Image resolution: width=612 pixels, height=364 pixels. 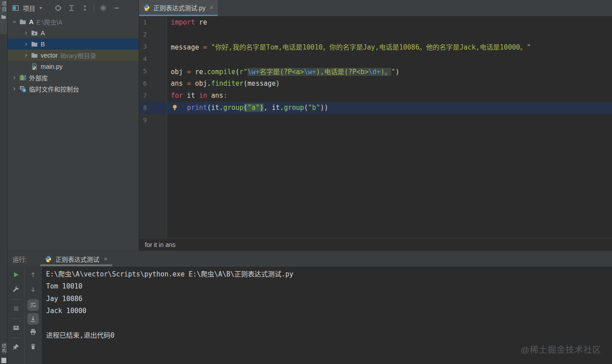 What do you see at coordinates (153, 96) in the screenshot?
I see `line-number: 7` at bounding box center [153, 96].